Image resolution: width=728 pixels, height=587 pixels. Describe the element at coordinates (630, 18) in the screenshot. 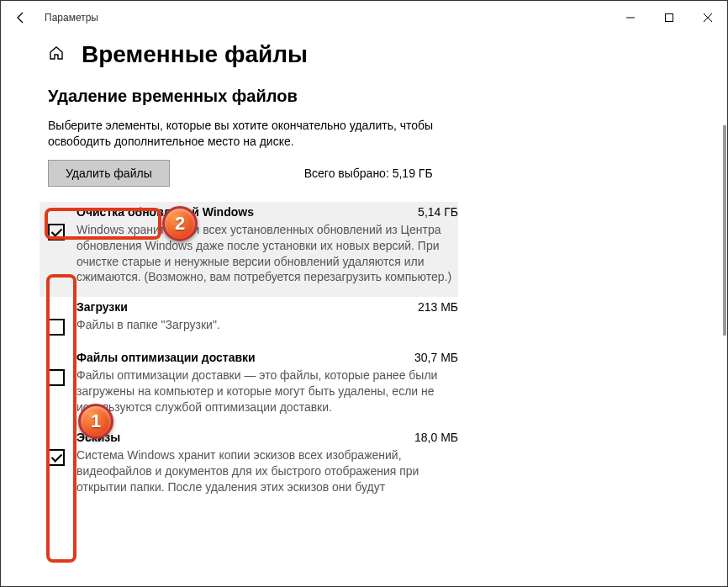

I see `minimize-button` at that location.